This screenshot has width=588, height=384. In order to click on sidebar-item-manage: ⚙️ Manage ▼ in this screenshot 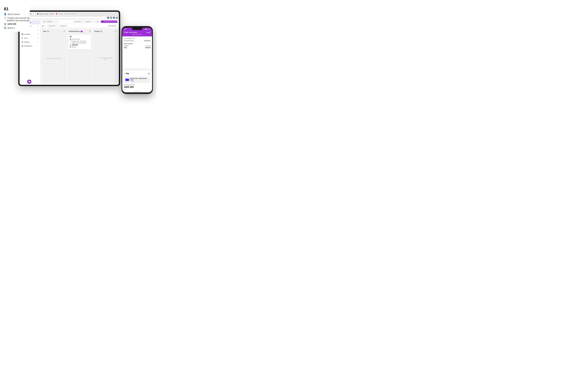, I will do `click(30, 42)`.